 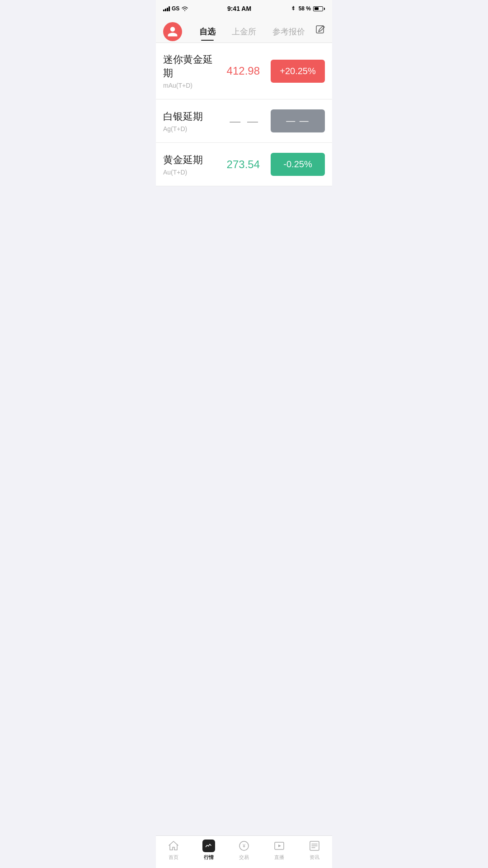 What do you see at coordinates (209, 850) in the screenshot?
I see `bottom-tab-market: 行情` at bounding box center [209, 850].